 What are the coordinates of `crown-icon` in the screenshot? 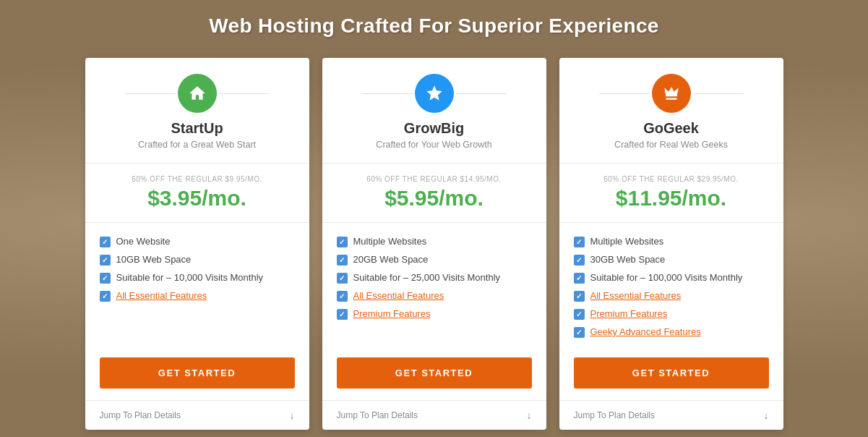 It's located at (671, 93).